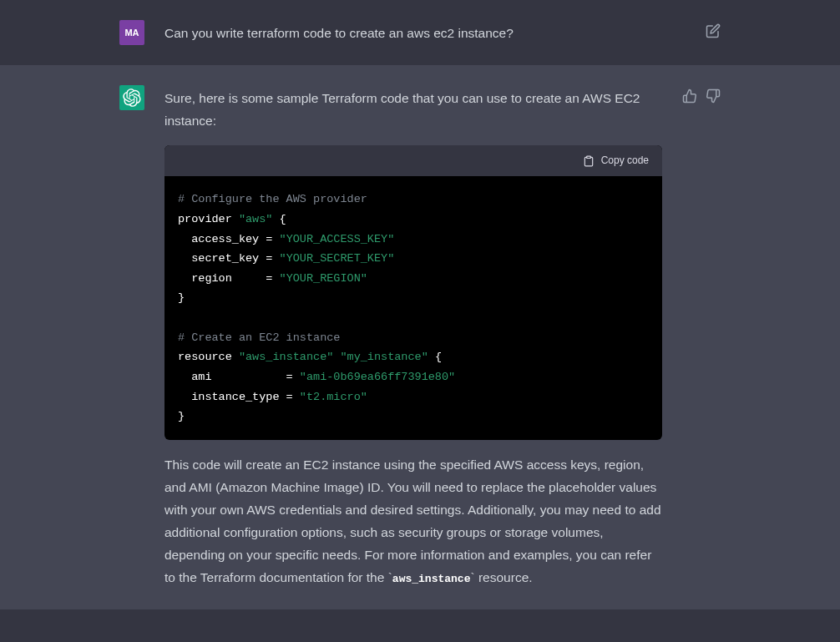  What do you see at coordinates (713, 31) in the screenshot?
I see `edit-icon` at bounding box center [713, 31].